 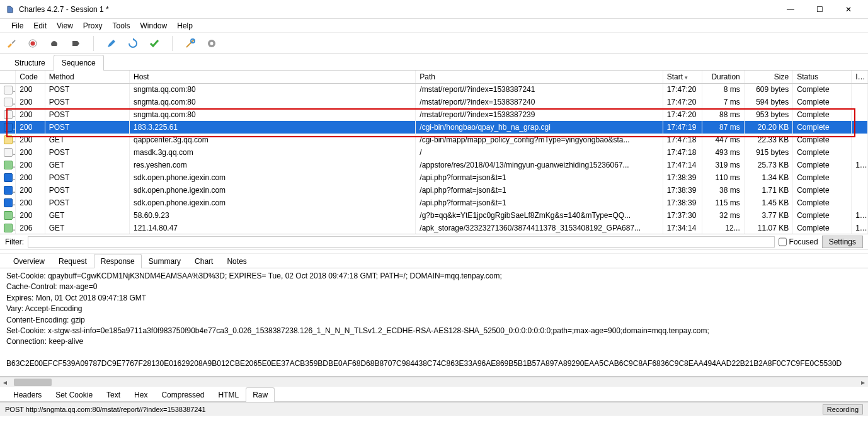 What do you see at coordinates (863, 382) in the screenshot?
I see `scroll-right-arrow: ▸` at bounding box center [863, 382].